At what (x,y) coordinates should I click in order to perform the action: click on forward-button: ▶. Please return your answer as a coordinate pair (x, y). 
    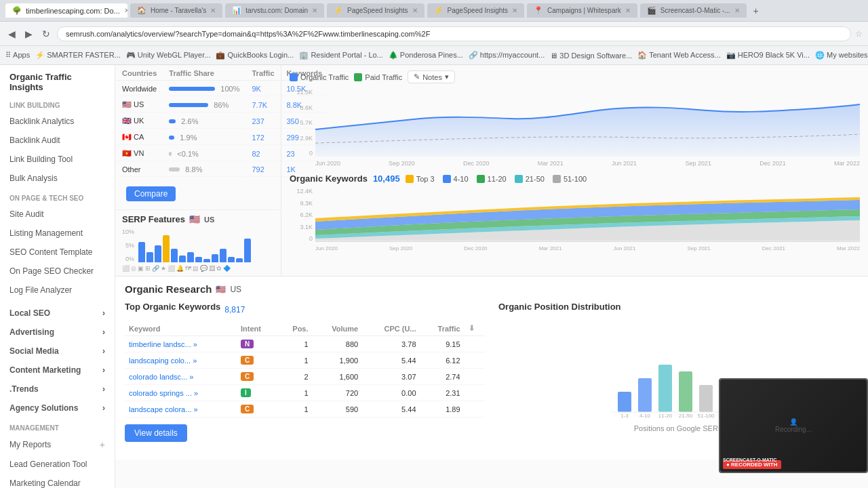
    Looking at the image, I should click on (28, 34).